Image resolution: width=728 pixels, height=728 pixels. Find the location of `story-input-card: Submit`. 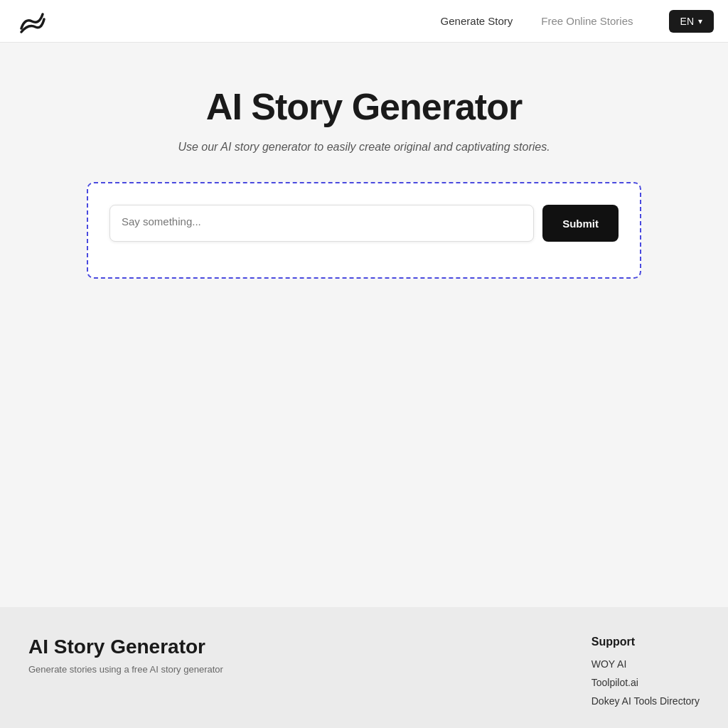

story-input-card: Submit is located at coordinates (364, 230).